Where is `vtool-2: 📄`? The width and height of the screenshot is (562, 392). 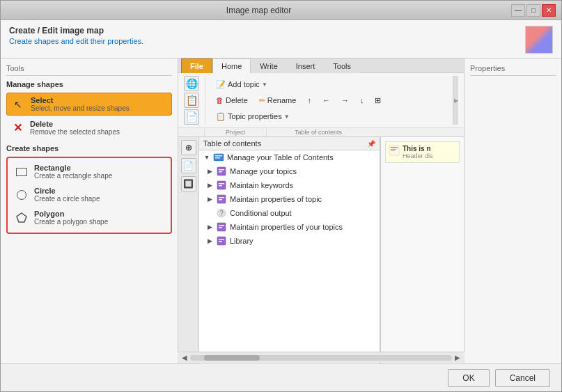
vtool-2: 📄 is located at coordinates (189, 166).